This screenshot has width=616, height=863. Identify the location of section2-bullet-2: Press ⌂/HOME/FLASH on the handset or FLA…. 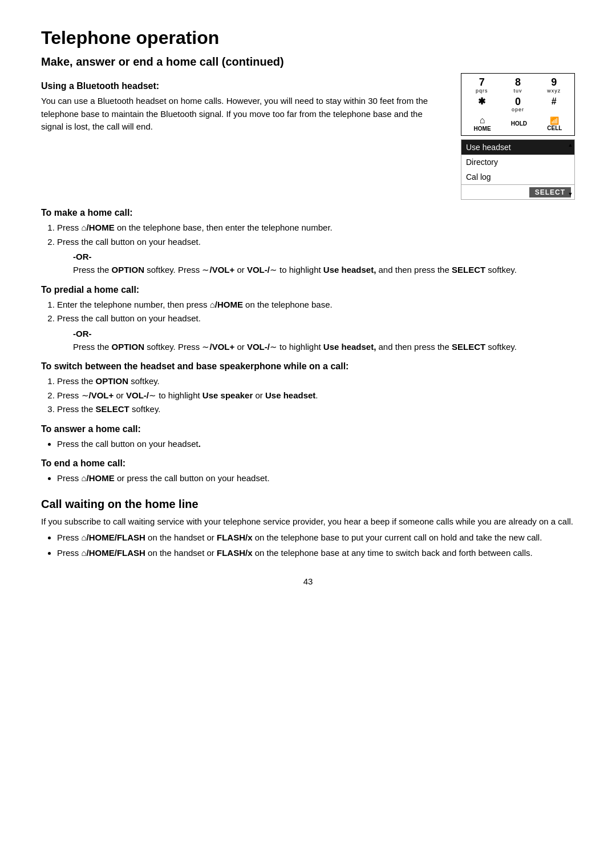
(316, 554).